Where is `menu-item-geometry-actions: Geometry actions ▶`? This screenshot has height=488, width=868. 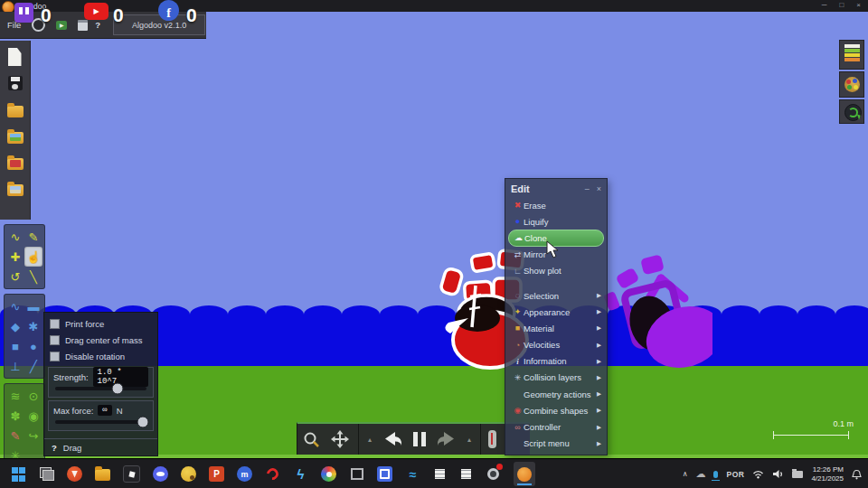 menu-item-geometry-actions: Geometry actions ▶ is located at coordinates (556, 394).